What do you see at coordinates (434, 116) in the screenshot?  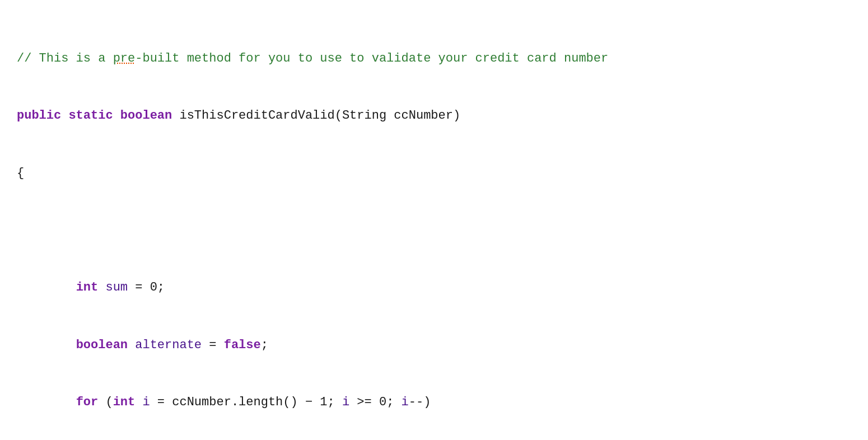 I see `line-signature: public static boolean isThisCreditCardVa…` at bounding box center [434, 116].